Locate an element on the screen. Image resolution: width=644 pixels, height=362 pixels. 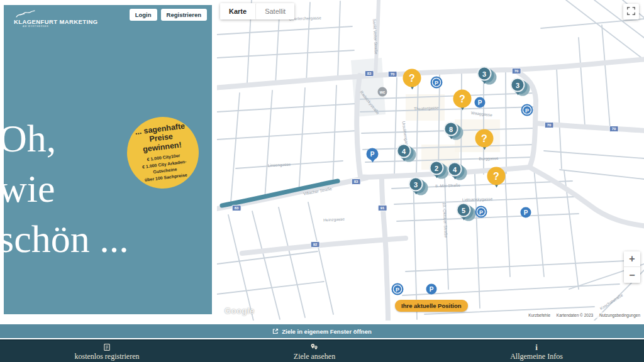
hero-line-1: Oh, is located at coordinates (67, 138).